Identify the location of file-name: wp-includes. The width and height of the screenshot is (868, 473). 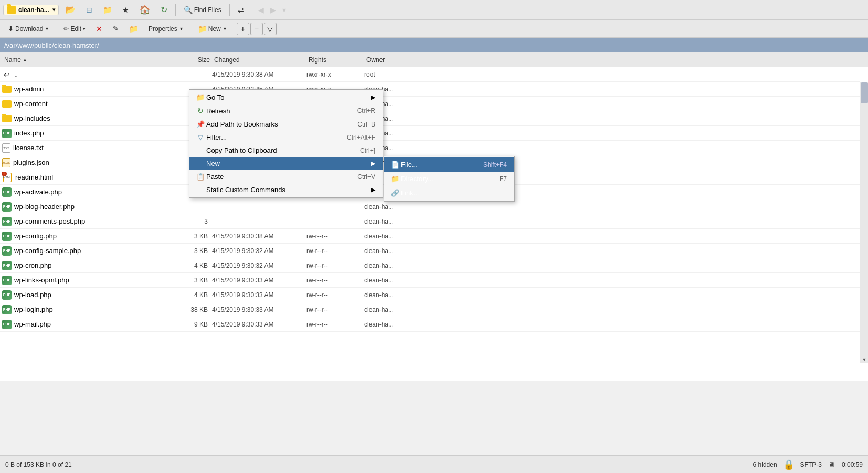
(33, 119).